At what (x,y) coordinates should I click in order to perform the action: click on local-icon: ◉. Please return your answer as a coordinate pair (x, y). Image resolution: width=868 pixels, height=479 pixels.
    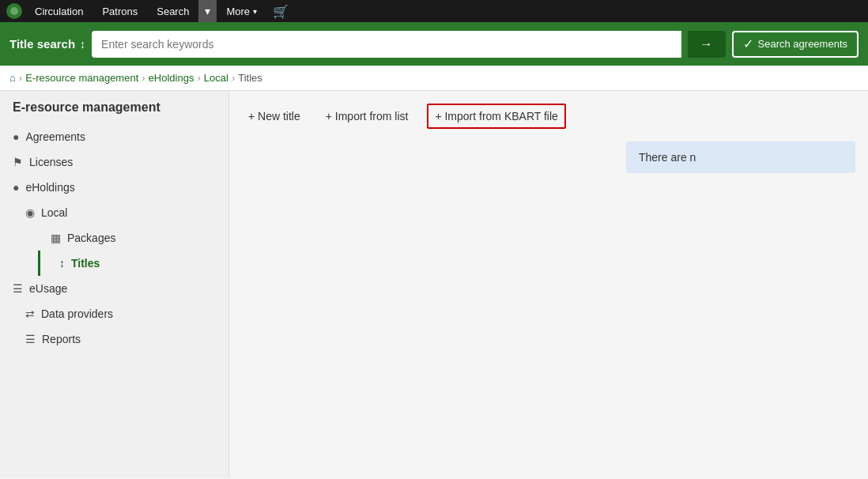
    Looking at the image, I should click on (30, 213).